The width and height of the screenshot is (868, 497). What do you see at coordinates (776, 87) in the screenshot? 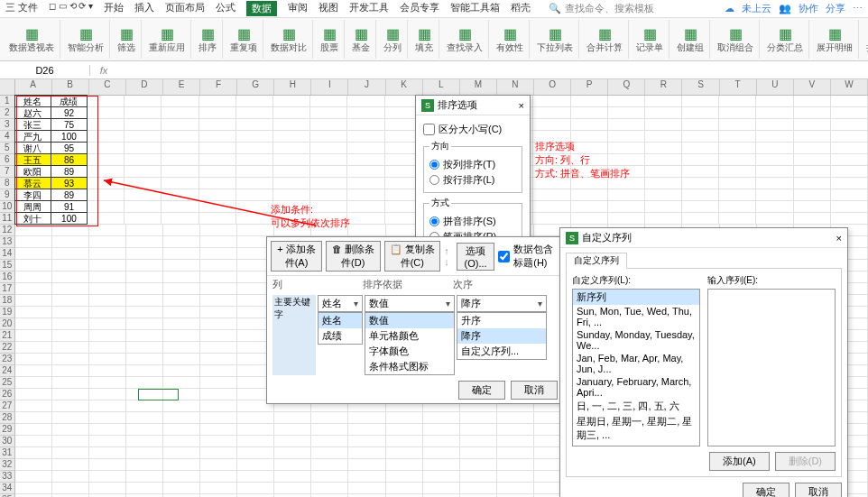
I see `col-U: U` at bounding box center [776, 87].